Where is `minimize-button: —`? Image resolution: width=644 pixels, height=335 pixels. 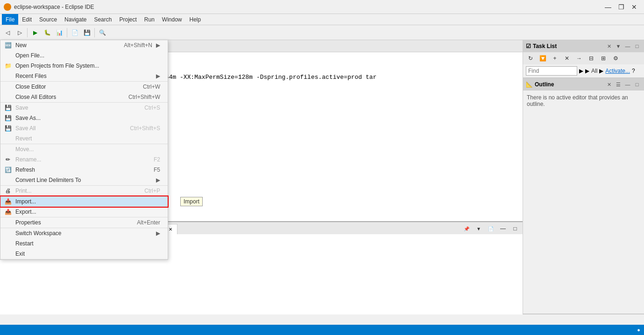 minimize-button: — is located at coordinates (608, 7).